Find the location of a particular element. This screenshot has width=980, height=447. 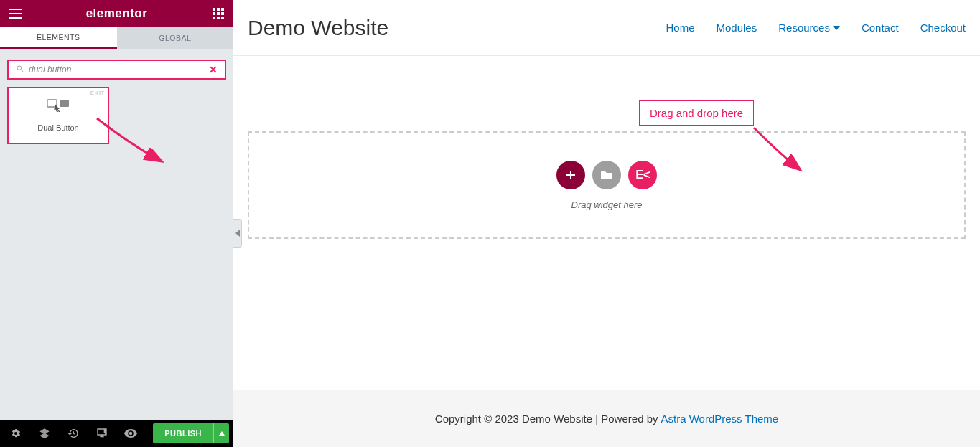

brand-label: elementor is located at coordinates (117, 14).